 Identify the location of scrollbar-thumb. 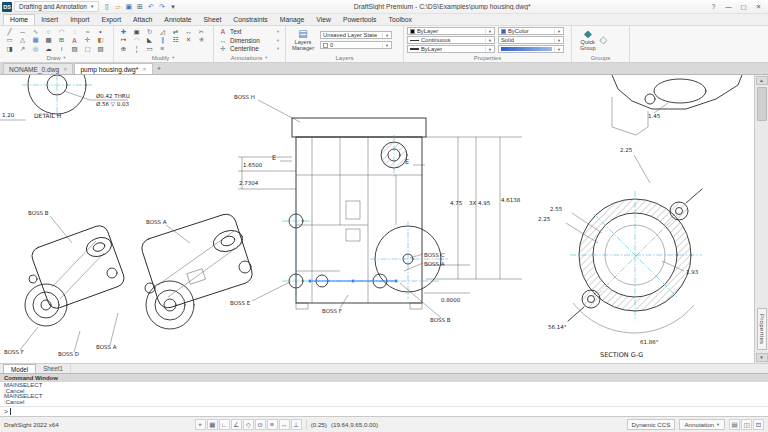
(762, 104).